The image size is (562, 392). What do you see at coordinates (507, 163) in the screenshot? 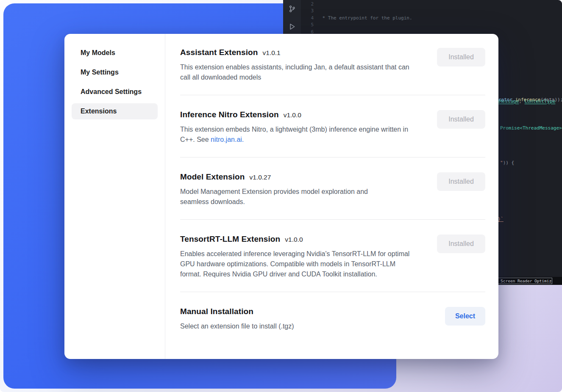
I see `code-fragment-brace: ")) {` at bounding box center [507, 163].